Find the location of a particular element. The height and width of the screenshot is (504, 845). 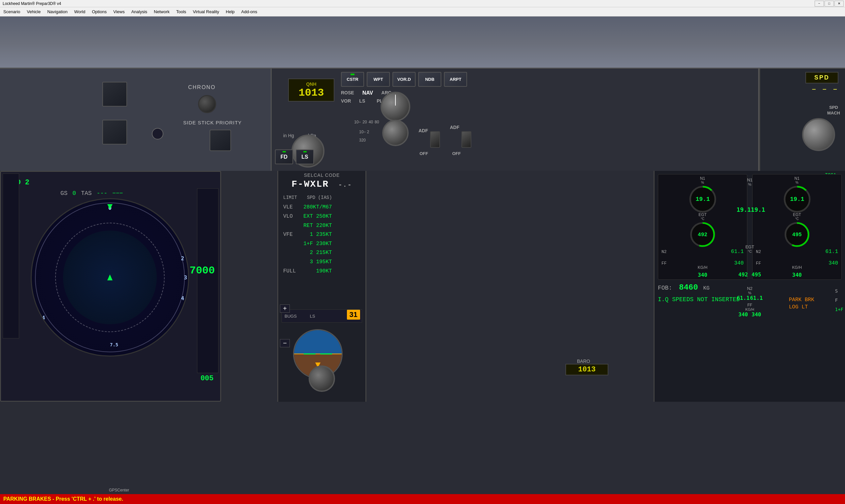

egt-gauge-svg-1: 492 is located at coordinates (703, 235).